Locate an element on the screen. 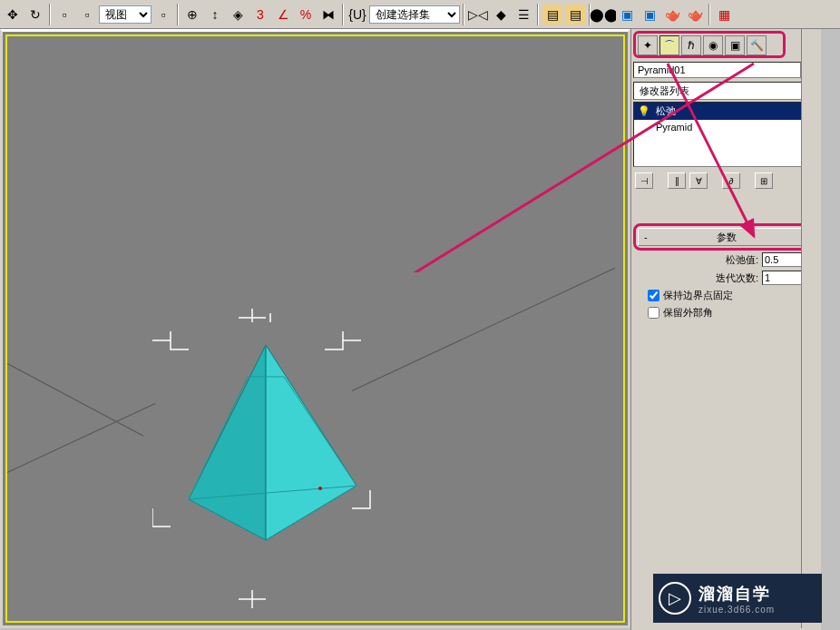  cube-icon: ◈ is located at coordinates (238, 15).